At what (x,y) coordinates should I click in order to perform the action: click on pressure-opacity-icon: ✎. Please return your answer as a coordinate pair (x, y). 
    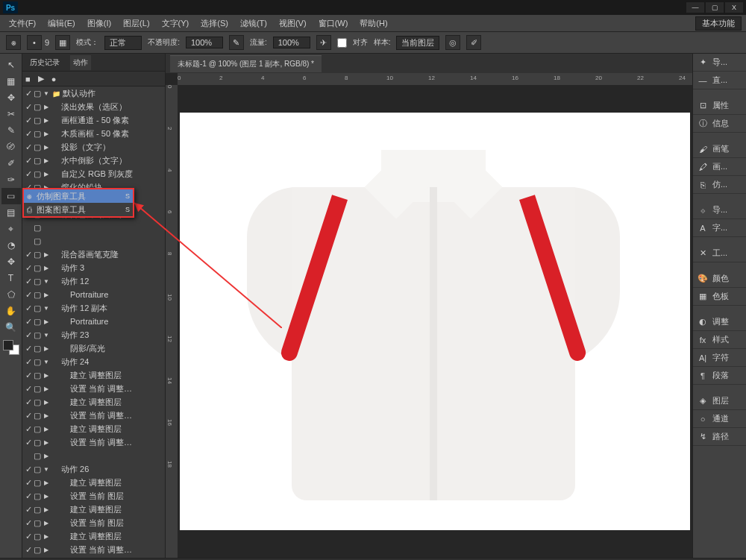
    Looking at the image, I should click on (236, 43).